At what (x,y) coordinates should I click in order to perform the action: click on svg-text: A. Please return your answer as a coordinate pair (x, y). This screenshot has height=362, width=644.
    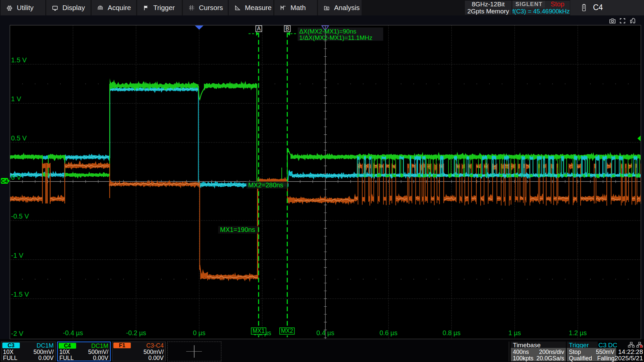
    Looking at the image, I should click on (259, 29).